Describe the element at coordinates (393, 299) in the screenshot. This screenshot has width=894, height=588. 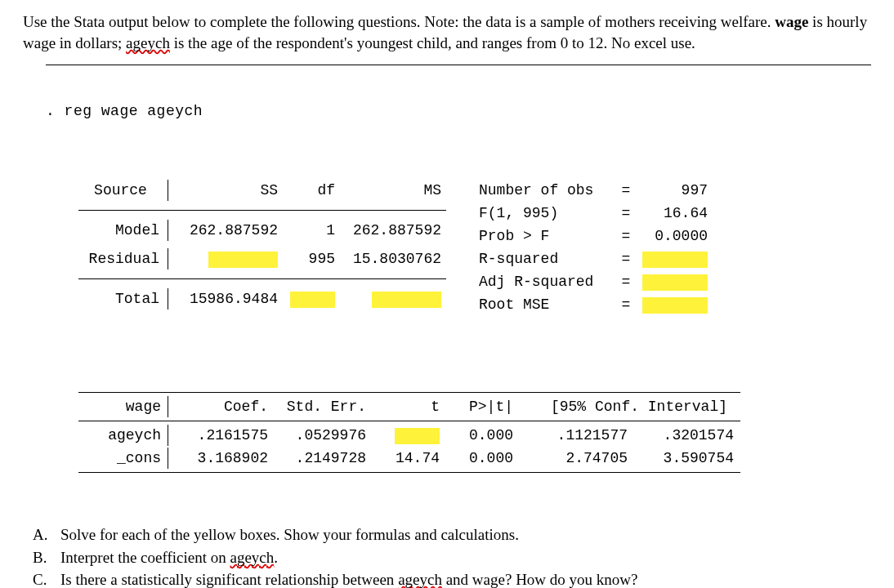
I see `total-ms-blank` at that location.